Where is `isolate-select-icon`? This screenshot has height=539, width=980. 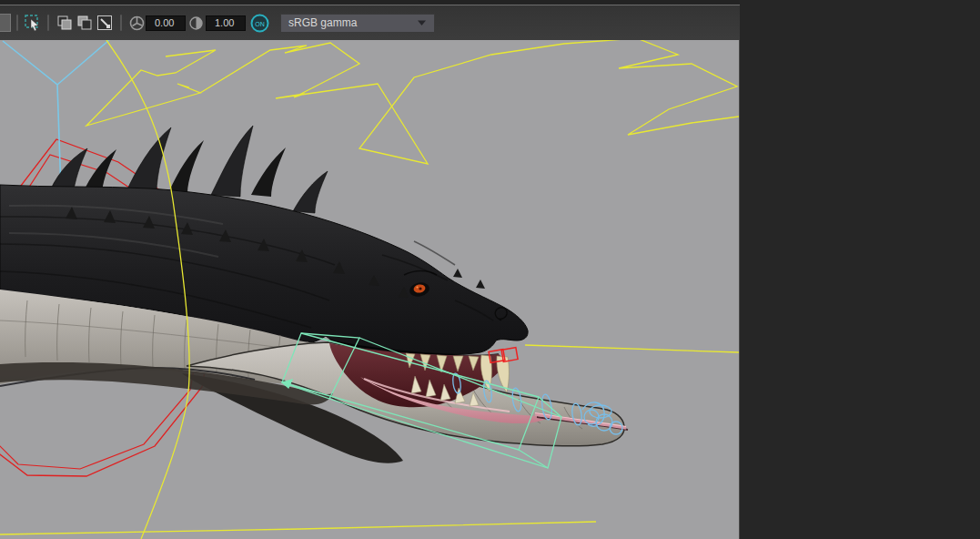 isolate-select-icon is located at coordinates (105, 23).